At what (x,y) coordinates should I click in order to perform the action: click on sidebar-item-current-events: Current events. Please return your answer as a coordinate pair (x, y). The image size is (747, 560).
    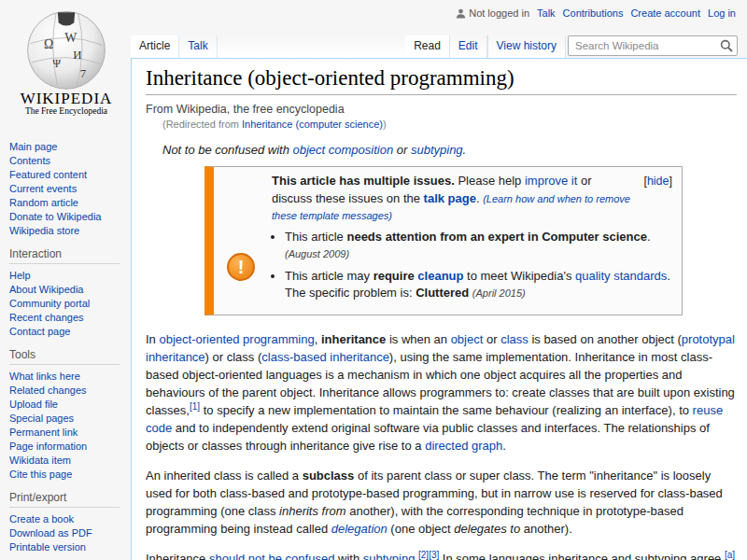
    Looking at the image, I should click on (43, 189).